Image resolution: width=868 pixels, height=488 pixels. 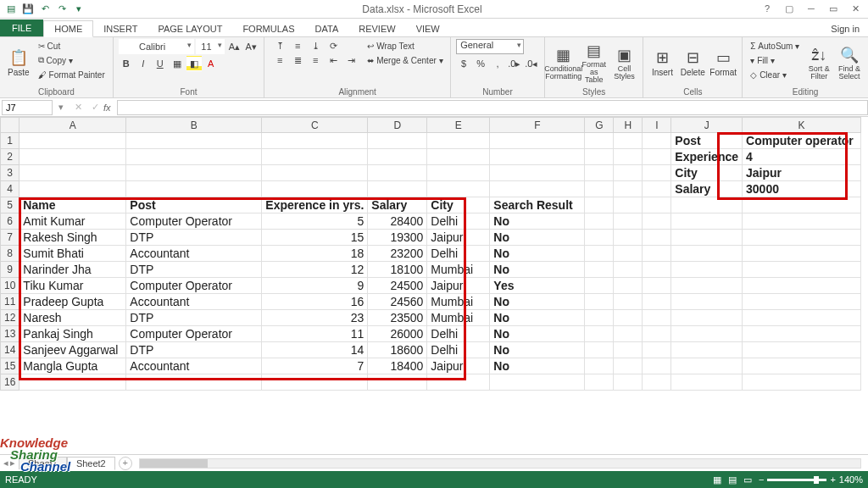 What do you see at coordinates (500, 463) in the screenshot?
I see `horizontal-scrollbar` at bounding box center [500, 463].